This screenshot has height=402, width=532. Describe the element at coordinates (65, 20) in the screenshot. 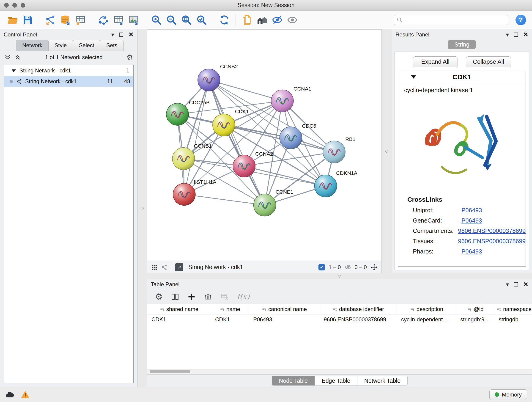

I see `import-network-database-button` at that location.